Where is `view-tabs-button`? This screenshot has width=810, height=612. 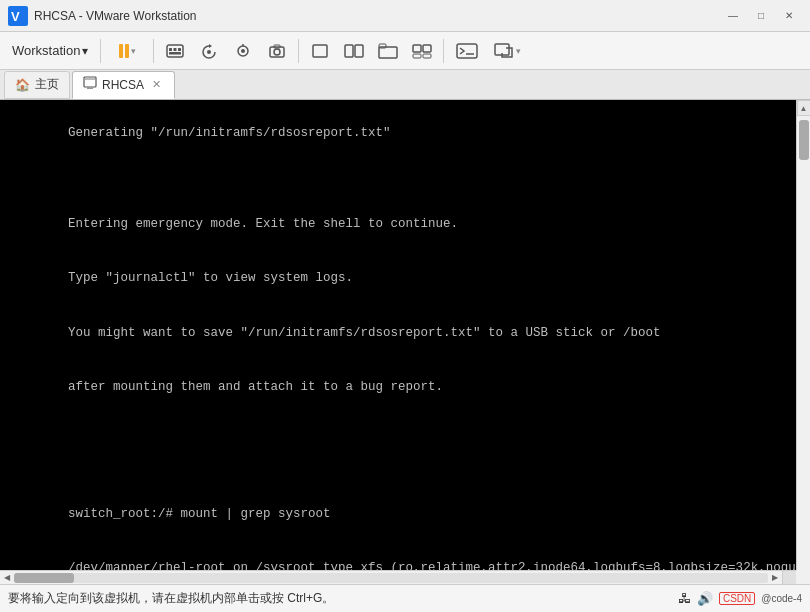 view-tabs-button is located at coordinates (388, 51).